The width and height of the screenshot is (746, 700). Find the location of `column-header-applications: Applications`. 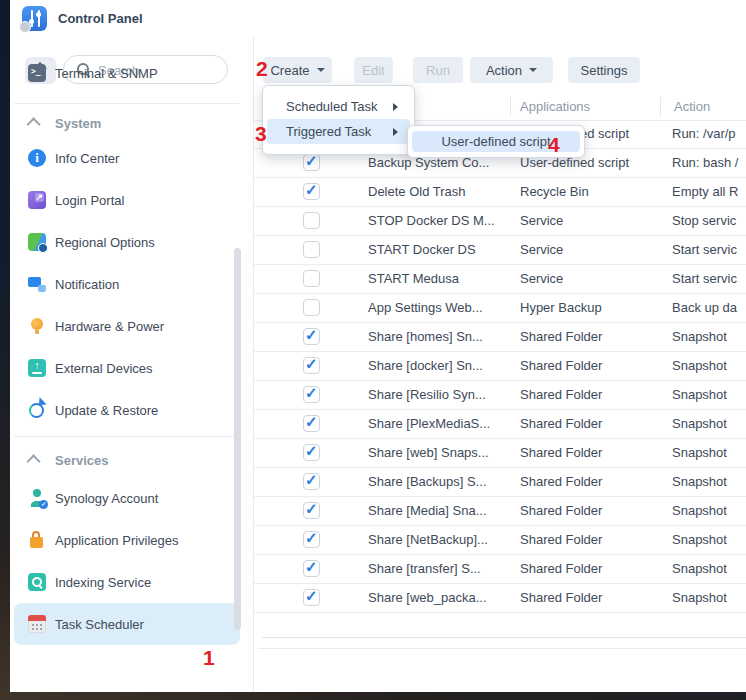

column-header-applications: Applications is located at coordinates (555, 106).